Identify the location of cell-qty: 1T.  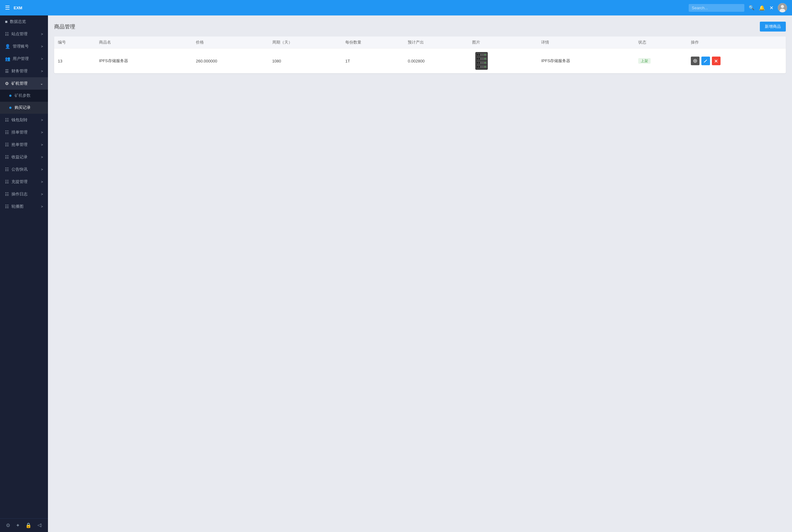
(373, 61).